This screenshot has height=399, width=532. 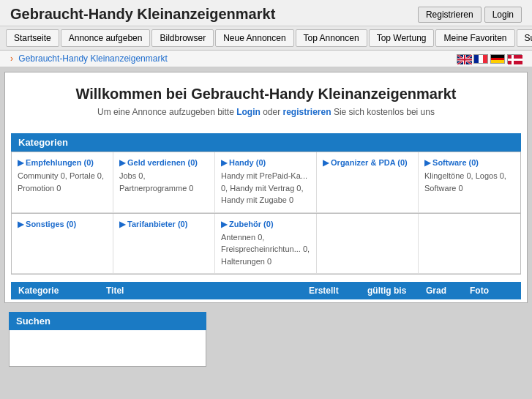 What do you see at coordinates (183, 38) in the screenshot?
I see `nav-item-bildbrowser: Bildbrowser` at bounding box center [183, 38].